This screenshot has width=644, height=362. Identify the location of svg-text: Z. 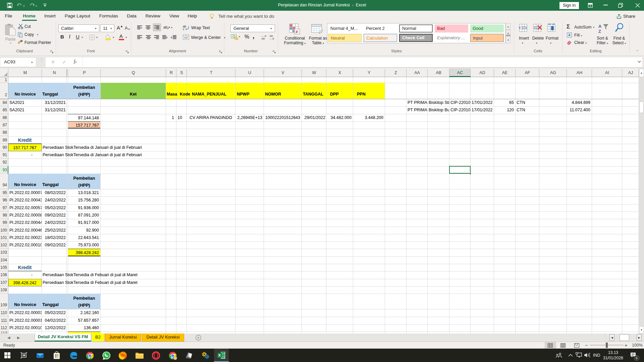
(600, 31).